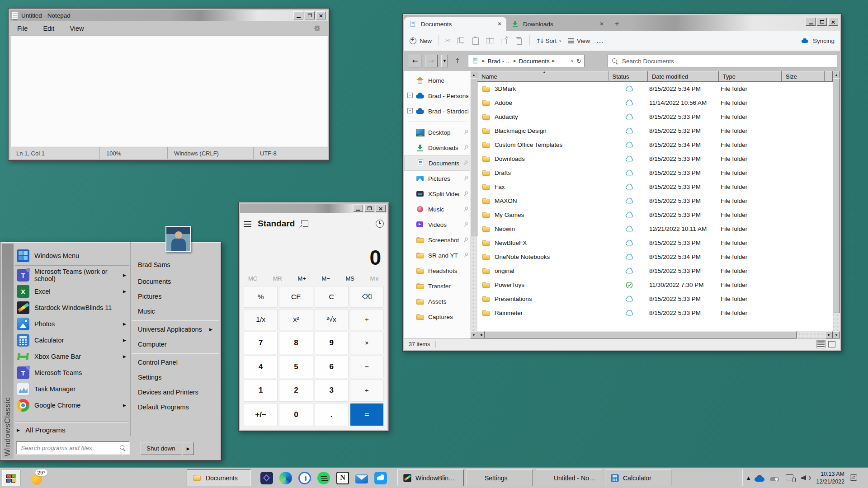 The image size is (868, 488). Describe the element at coordinates (260, 415) in the screenshot. I see `calc-key: +/−` at that location.